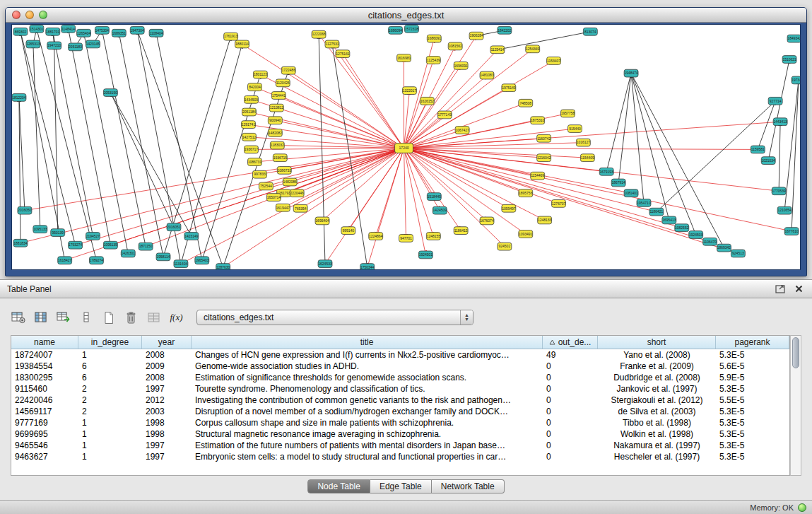 The width and height of the screenshot is (812, 514). What do you see at coordinates (284, 170) in the screenshot?
I see `network-node: 1086733` at bounding box center [284, 170].